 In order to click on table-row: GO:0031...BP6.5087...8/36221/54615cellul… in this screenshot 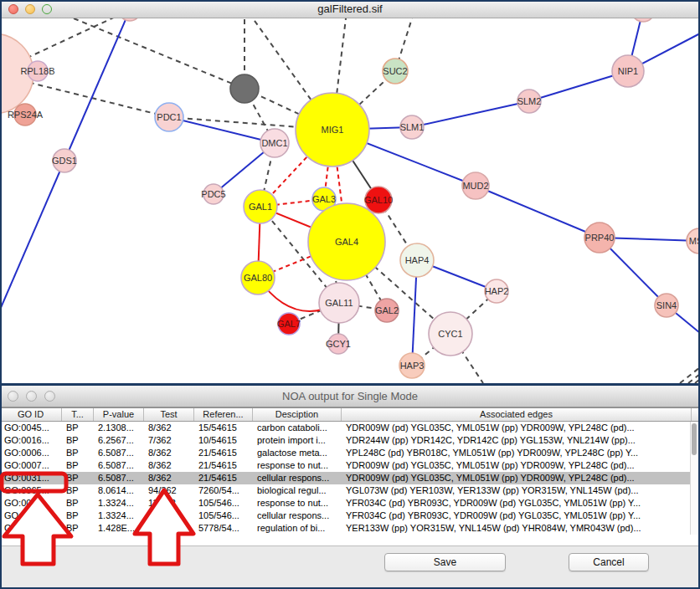, I will do `click(346, 479)`.